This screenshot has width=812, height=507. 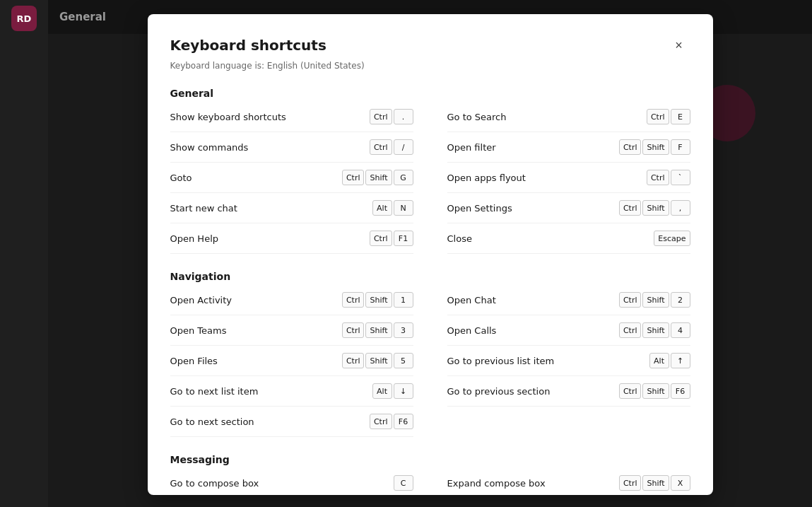 What do you see at coordinates (404, 391) in the screenshot?
I see `key-badge: ↓` at bounding box center [404, 391].